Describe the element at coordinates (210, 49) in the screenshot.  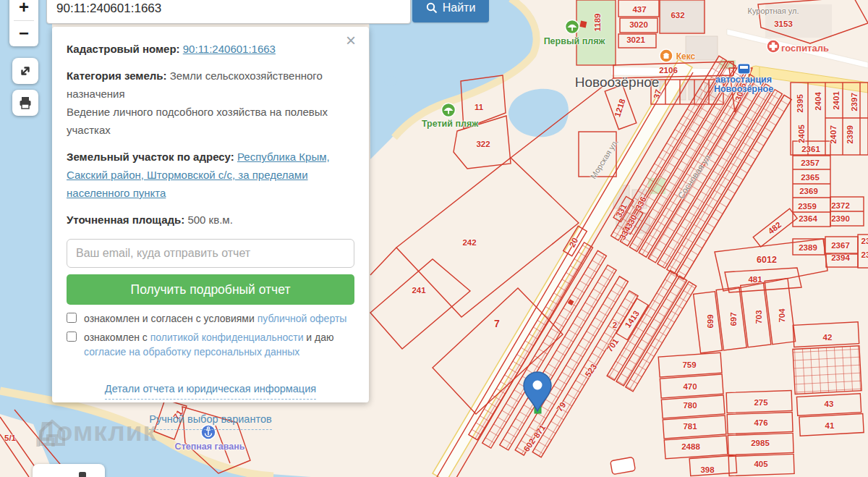
I see `cadastral-number-row: Кадастровый номер: 90:11:240601:1663` at that location.